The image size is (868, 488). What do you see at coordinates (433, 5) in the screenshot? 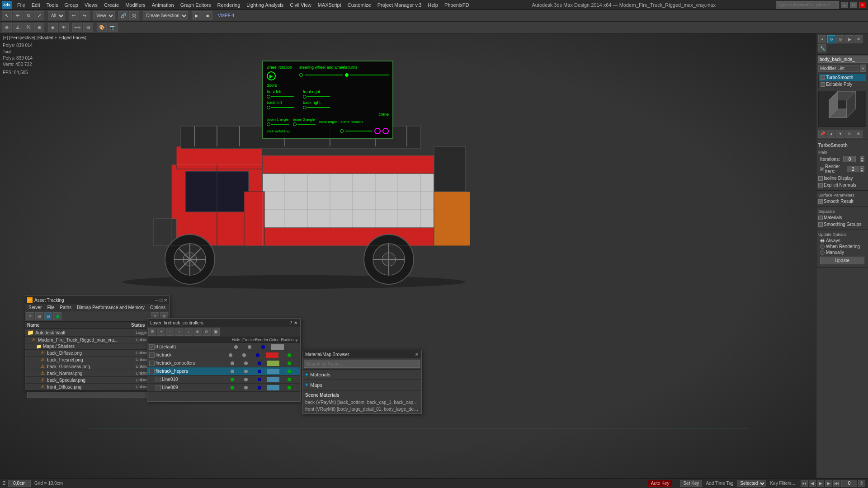
I see `menu-help: Help` at bounding box center [433, 5].